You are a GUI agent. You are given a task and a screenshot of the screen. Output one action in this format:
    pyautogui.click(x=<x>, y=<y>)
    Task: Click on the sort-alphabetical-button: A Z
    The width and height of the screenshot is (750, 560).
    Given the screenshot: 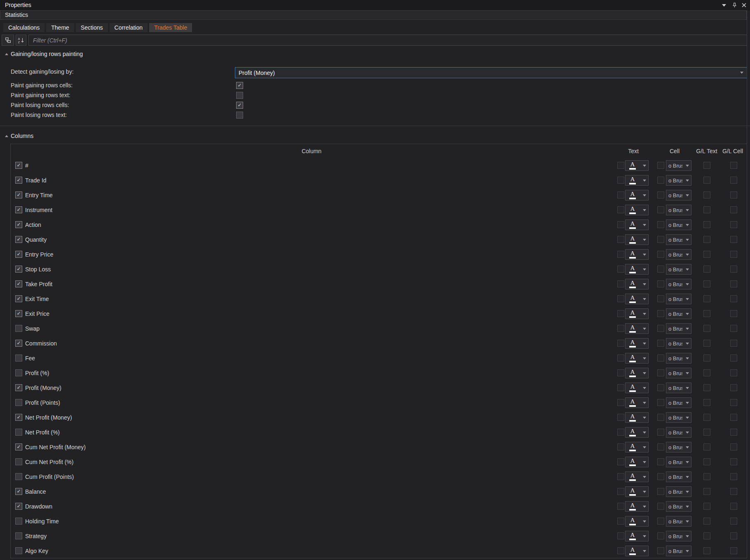 What is the action you would take?
    pyautogui.click(x=21, y=40)
    